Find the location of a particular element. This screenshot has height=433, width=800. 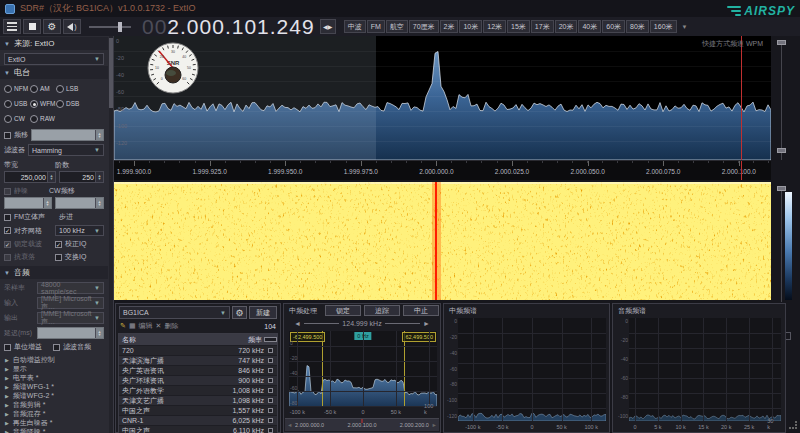

sidebar-scrollbar is located at coordinates (111, 234).